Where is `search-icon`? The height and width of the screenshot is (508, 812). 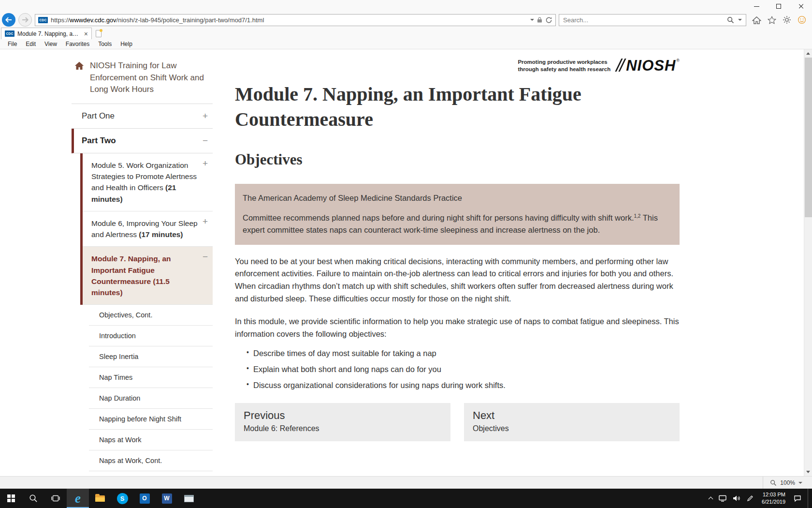 search-icon is located at coordinates (731, 20).